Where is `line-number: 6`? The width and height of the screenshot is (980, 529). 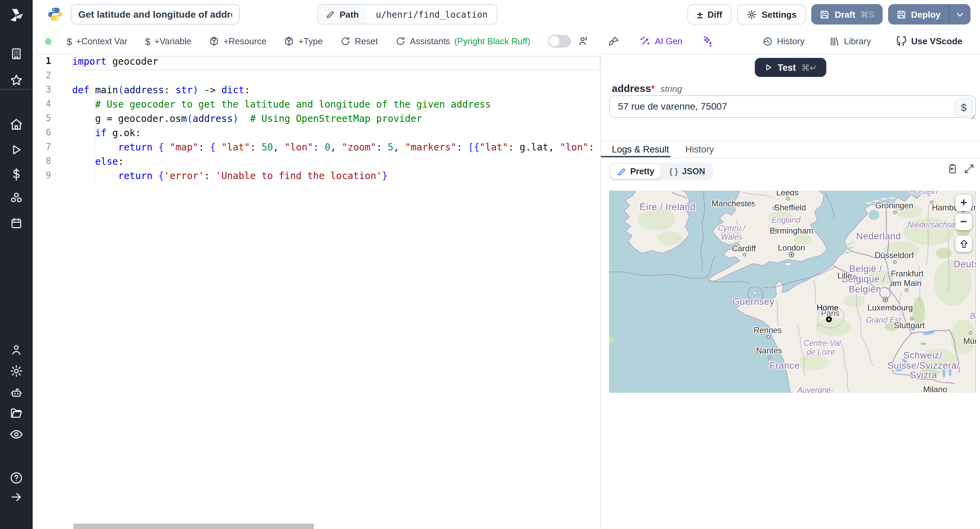
line-number: 6 is located at coordinates (52, 135).